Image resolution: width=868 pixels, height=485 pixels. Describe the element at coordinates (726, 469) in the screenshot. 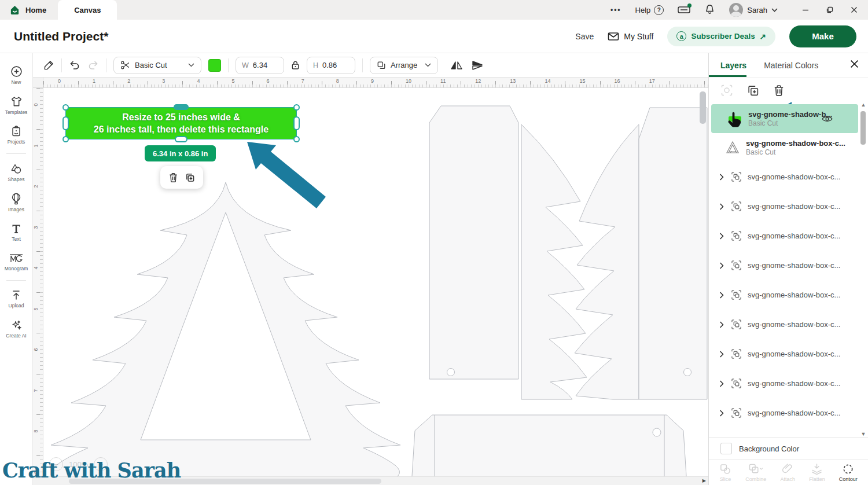

I see `slice-icon` at that location.